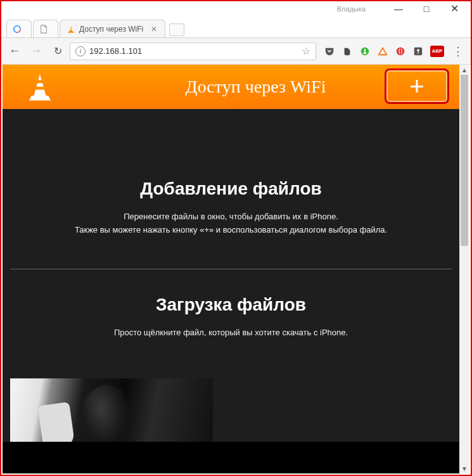  I want to click on window-minimize-button: —, so click(399, 9).